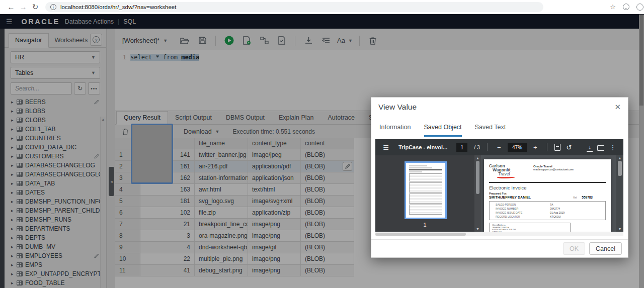 This screenshot has width=644, height=288. What do you see at coordinates (575, 198) in the screenshot?
I see `ref-label: Ref` at bounding box center [575, 198].